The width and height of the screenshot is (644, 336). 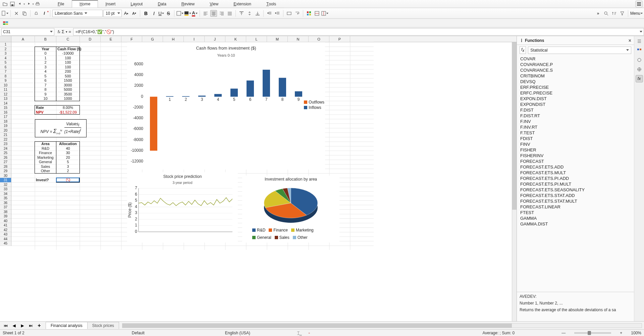 I want to click on row-header: 38, so click(x=5, y=212).